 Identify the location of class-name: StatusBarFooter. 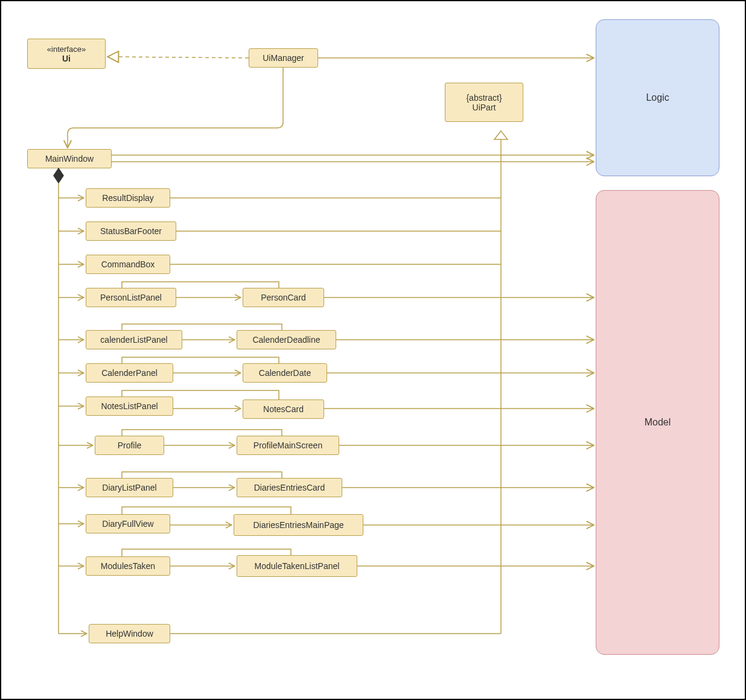
(131, 231).